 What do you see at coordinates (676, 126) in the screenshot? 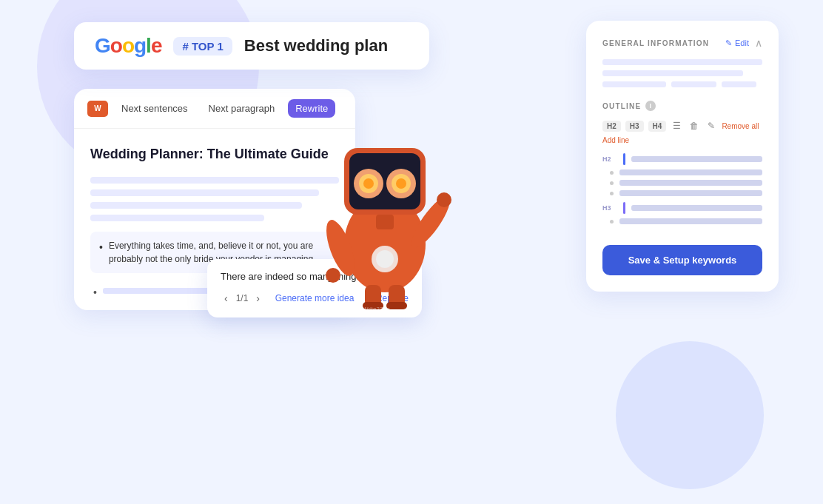
I see `list-icon-button: ☰` at bounding box center [676, 126].